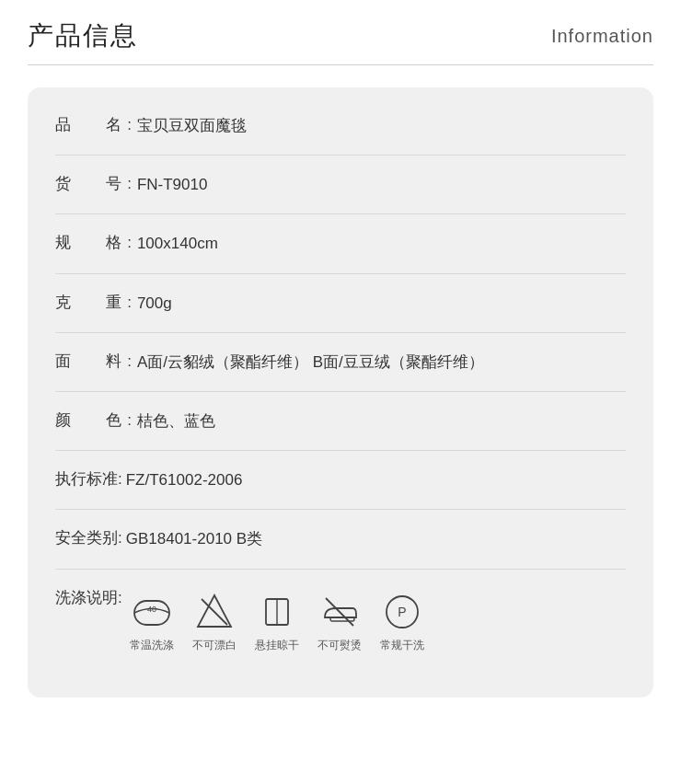  Describe the element at coordinates (340, 244) in the screenshot. I see `row-size: 规 格: 100x140cm` at that location.